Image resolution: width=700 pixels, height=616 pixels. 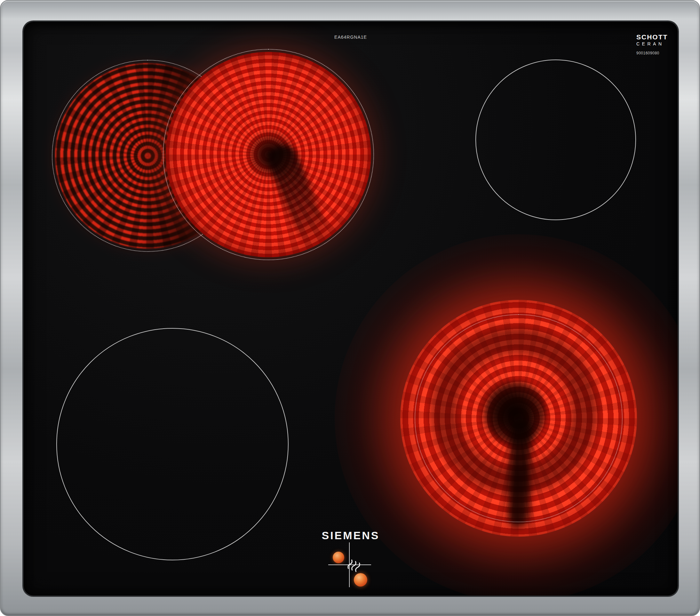 I want to click on siemens-logo: SIEMENS, so click(x=351, y=535).